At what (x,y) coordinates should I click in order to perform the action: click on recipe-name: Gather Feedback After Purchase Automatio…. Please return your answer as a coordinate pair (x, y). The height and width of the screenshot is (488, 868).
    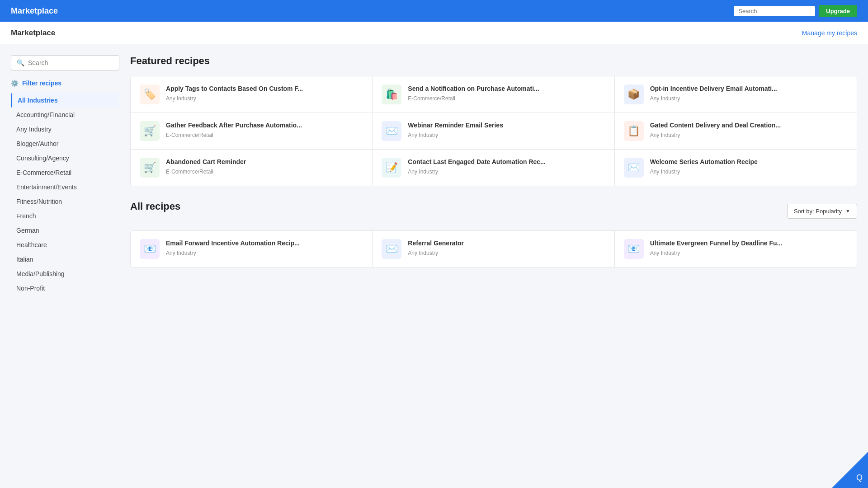
    Looking at the image, I should click on (264, 126).